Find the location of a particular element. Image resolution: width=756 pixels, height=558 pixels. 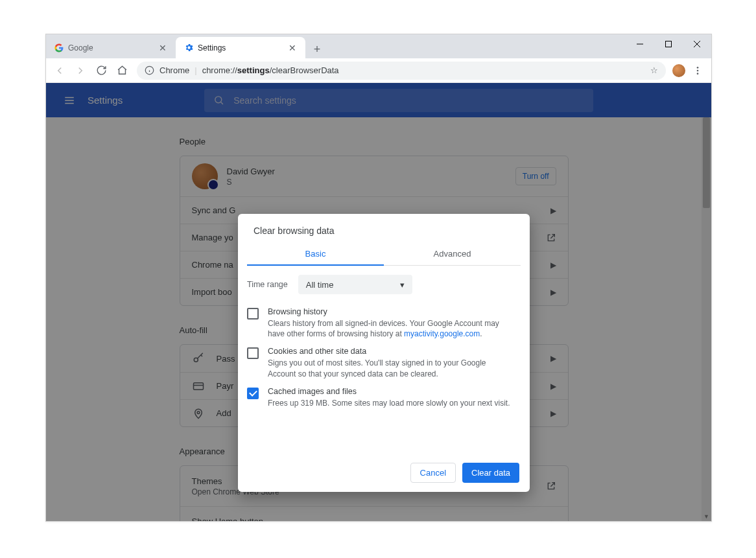

site-info-icon is located at coordinates (149, 70).